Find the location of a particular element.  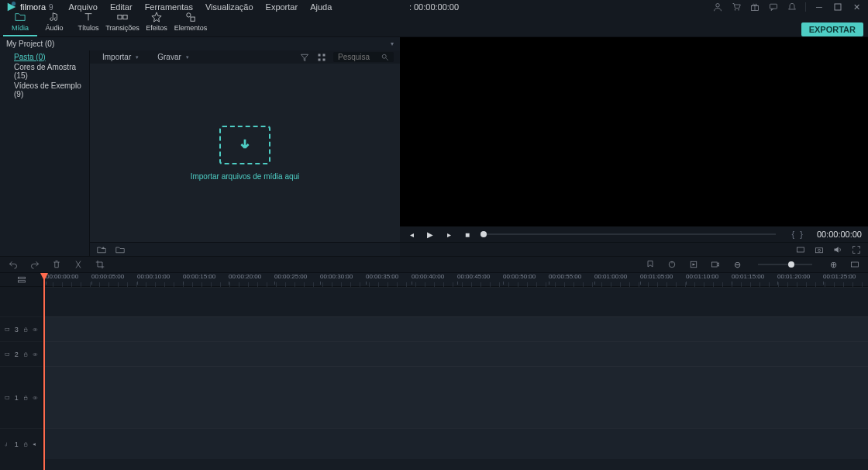

import-label: Importar is located at coordinates (116, 57).